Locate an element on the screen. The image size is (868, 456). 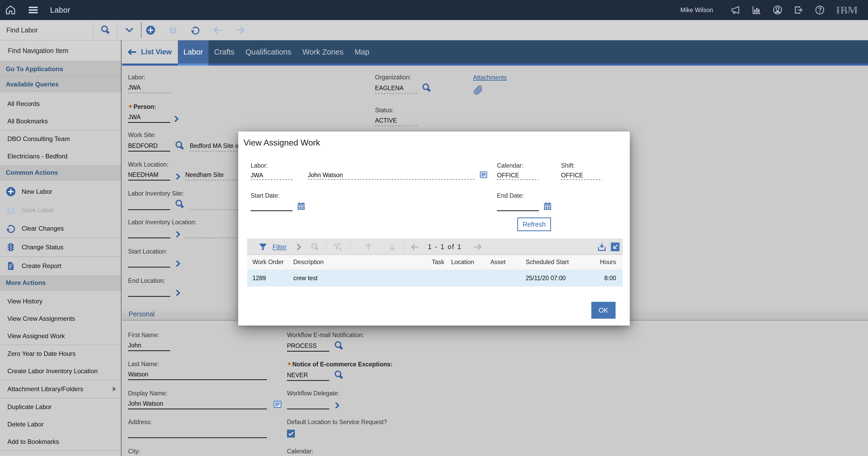
tab-work-zones: Work Zones is located at coordinates (323, 52).